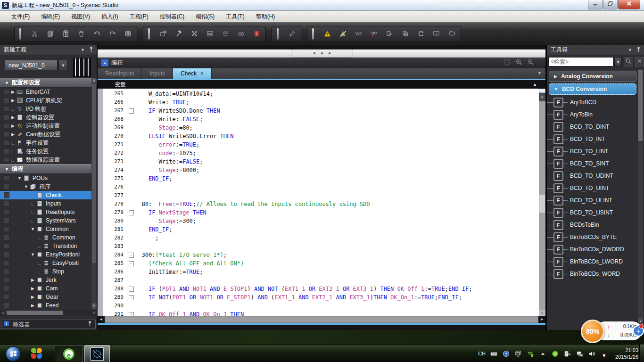 Image resolution: width=644 pixels, height=362 pixels. What do you see at coordinates (48, 305) in the screenshot?
I see `tree-item-Feed: ▶Feed` at bounding box center [48, 305].